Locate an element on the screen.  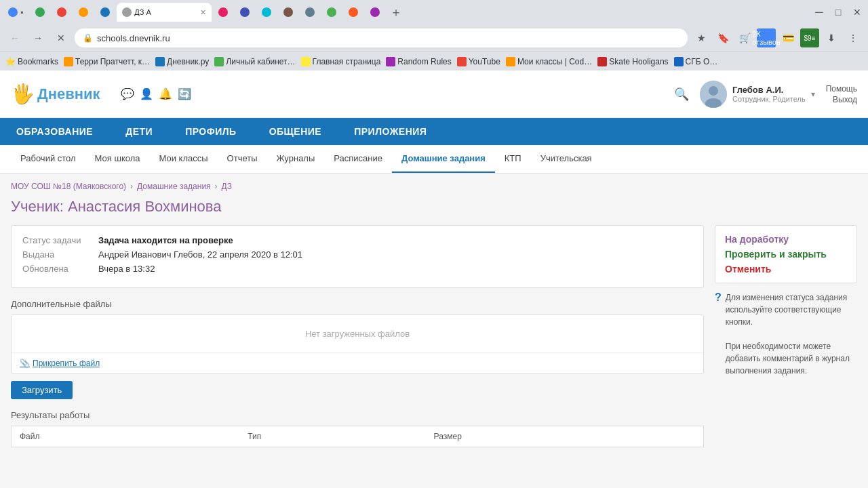
user-info: Глебов А.И. Сотрудник, Родитель is located at coordinates (769, 94).